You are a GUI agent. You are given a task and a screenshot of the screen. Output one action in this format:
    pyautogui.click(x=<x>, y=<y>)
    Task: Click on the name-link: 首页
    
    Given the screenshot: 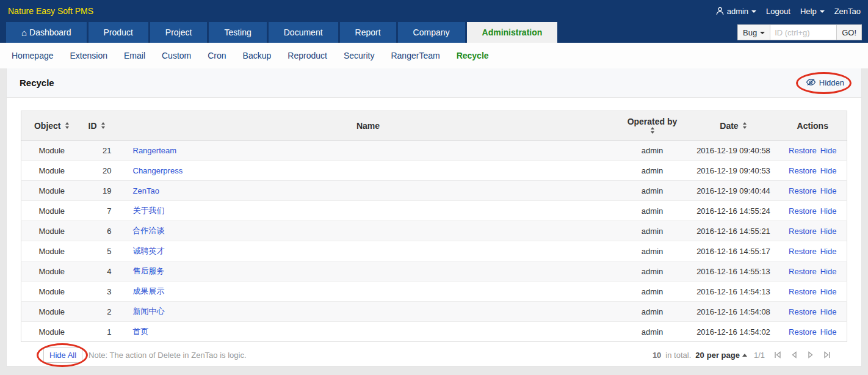 What is the action you would take?
    pyautogui.click(x=141, y=331)
    